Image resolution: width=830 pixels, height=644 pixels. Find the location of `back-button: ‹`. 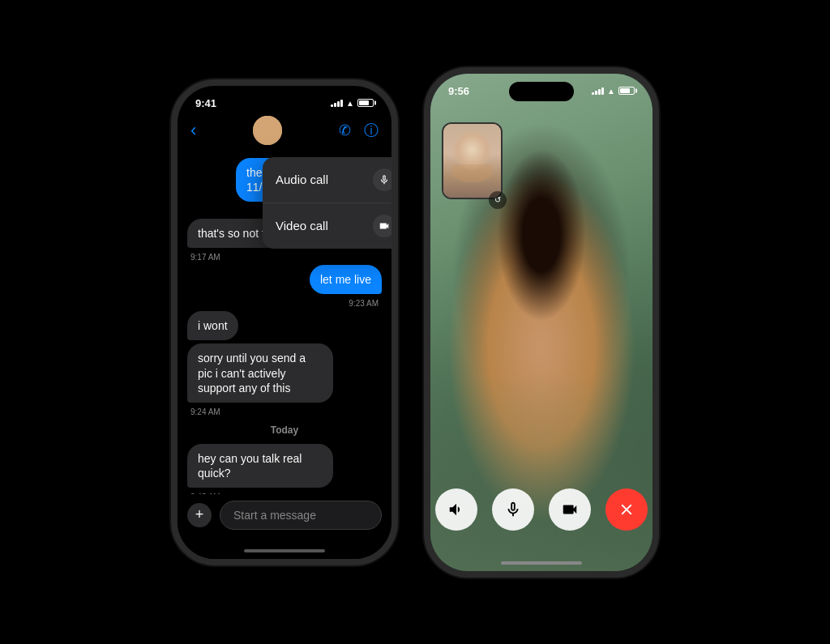

back-button: ‹ is located at coordinates (193, 130).